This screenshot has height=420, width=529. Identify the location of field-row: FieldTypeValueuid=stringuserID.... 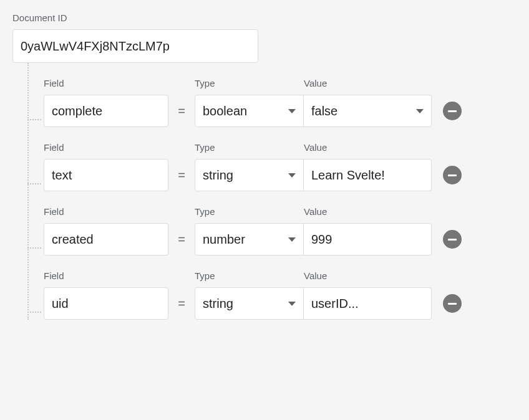
(272, 295).